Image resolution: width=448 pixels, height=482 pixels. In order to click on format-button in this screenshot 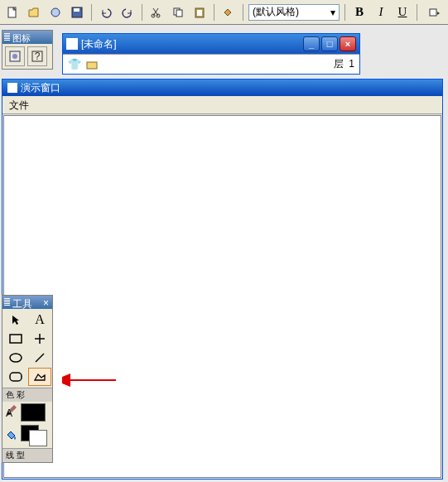, I will do `click(229, 12)`.